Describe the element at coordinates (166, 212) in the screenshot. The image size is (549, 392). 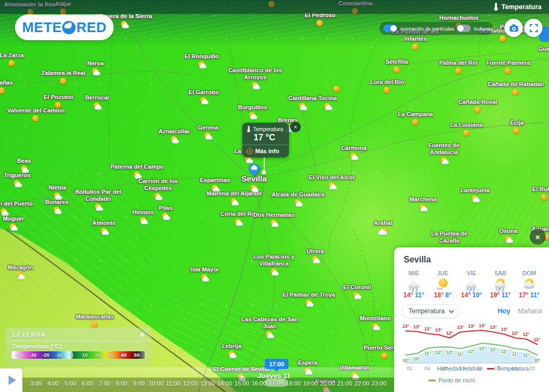
I see `town-pilas: Pilas` at that location.